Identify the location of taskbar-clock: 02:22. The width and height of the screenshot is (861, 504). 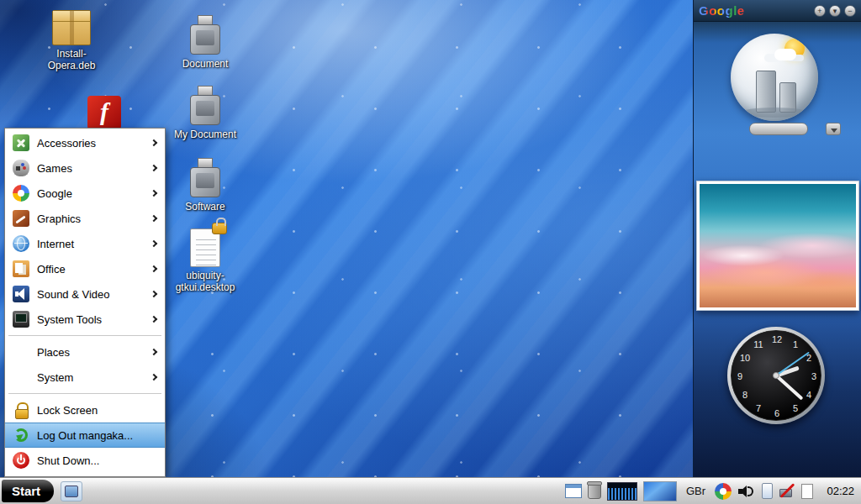
(838, 491).